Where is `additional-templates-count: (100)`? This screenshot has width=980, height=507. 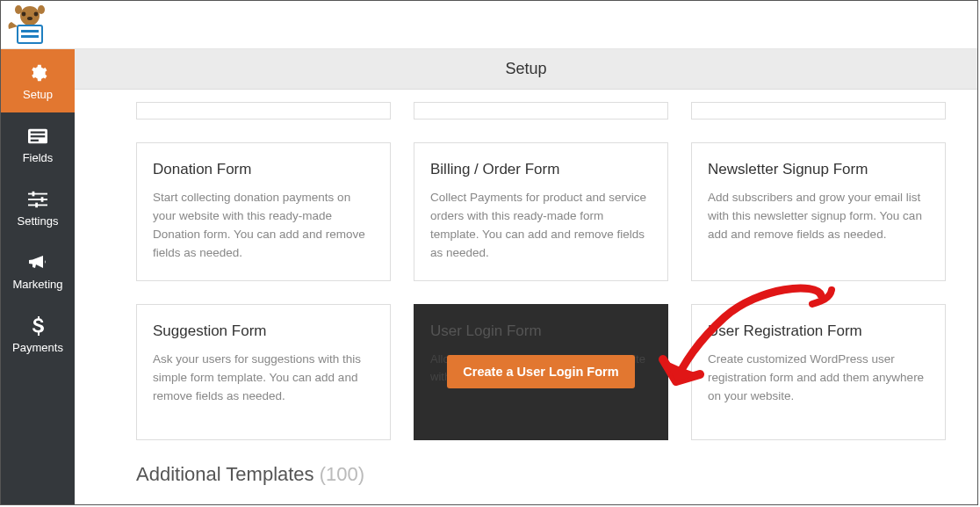
additional-templates-count: (100) is located at coordinates (342, 474).